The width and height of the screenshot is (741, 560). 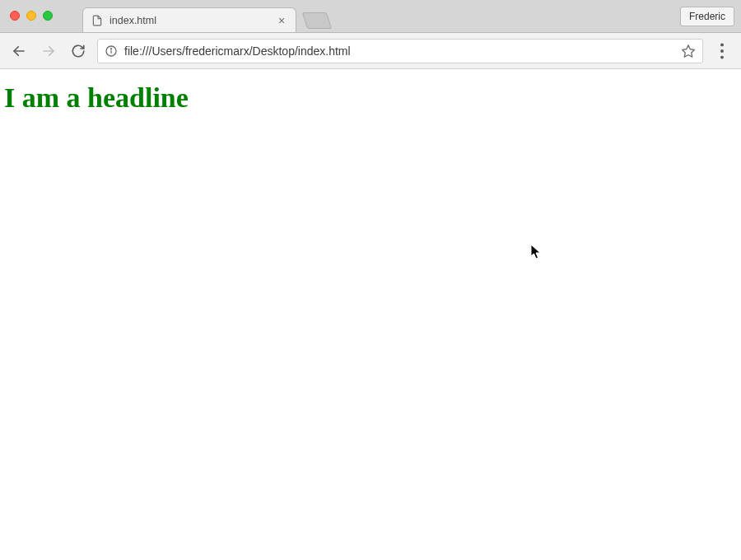 I want to click on url-text: file:///Users/fredericmarx/Desktop/index…, so click(x=399, y=51).